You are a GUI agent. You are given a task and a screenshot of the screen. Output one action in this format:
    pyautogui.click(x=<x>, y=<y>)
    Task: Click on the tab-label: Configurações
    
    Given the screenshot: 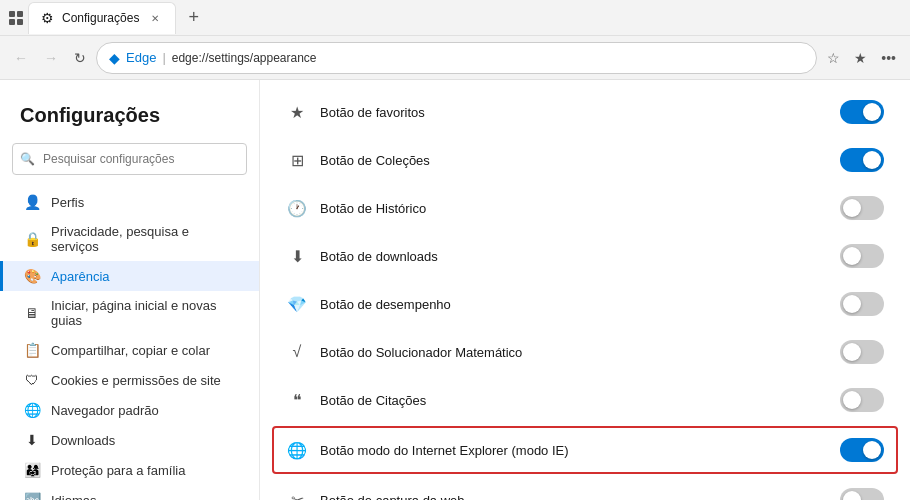 What is the action you would take?
    pyautogui.click(x=100, y=18)
    